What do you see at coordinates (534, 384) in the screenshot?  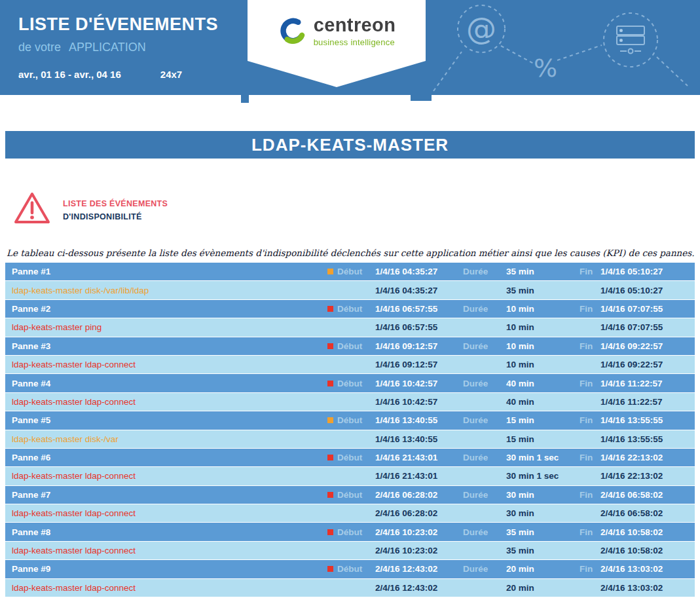 I see `duration-value: 40 min` at bounding box center [534, 384].